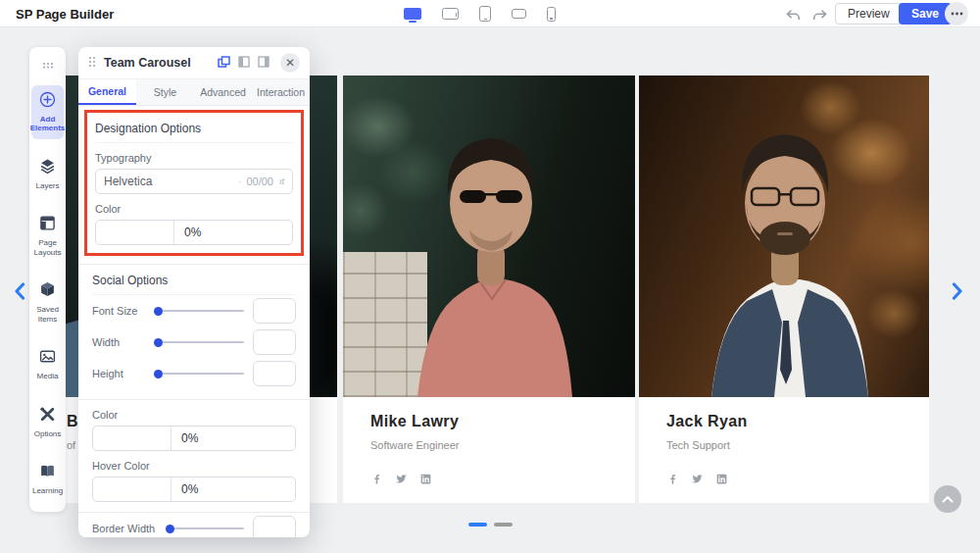  Describe the element at coordinates (413, 14) in the screenshot. I see `desktop-device-icon` at that location.